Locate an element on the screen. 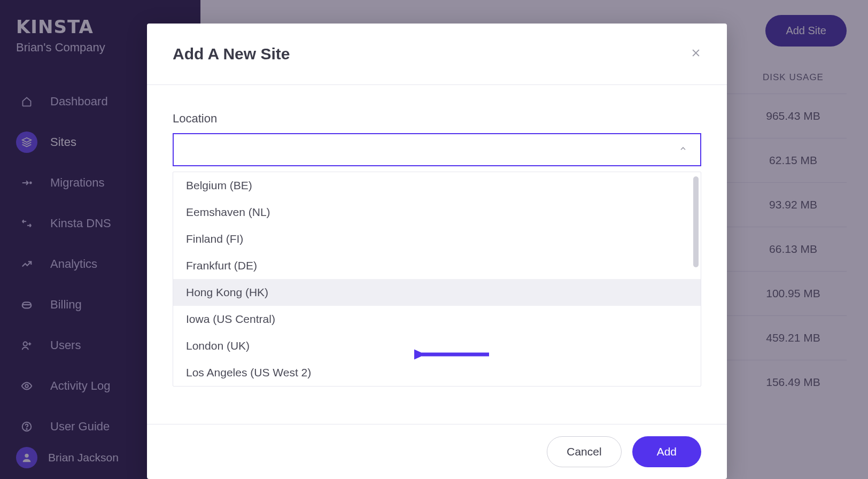 The width and height of the screenshot is (868, 479). location-option: Iowa (US Central) is located at coordinates (437, 319).